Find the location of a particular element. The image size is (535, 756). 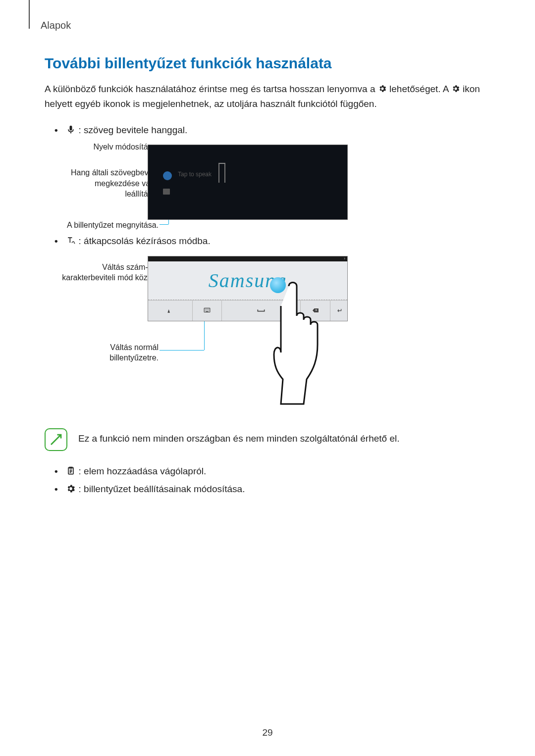

bullet-voice: • : szöveg bevitele hanggal. is located at coordinates (275, 130).